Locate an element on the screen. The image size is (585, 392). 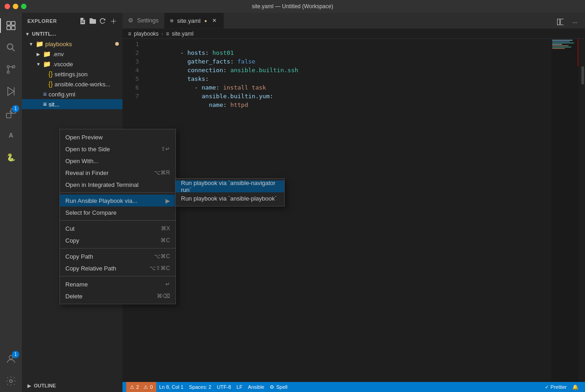
copy-relative-label: Copy Relative Path is located at coordinates (104, 269).